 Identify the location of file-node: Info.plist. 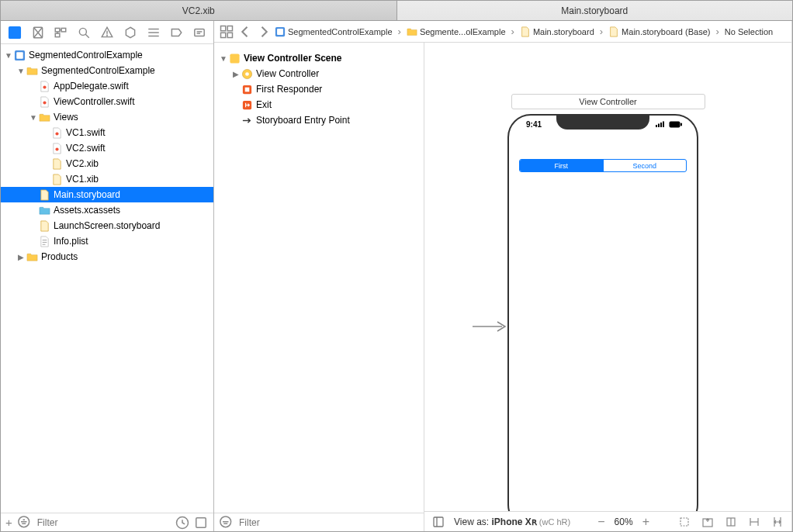
(107, 241).